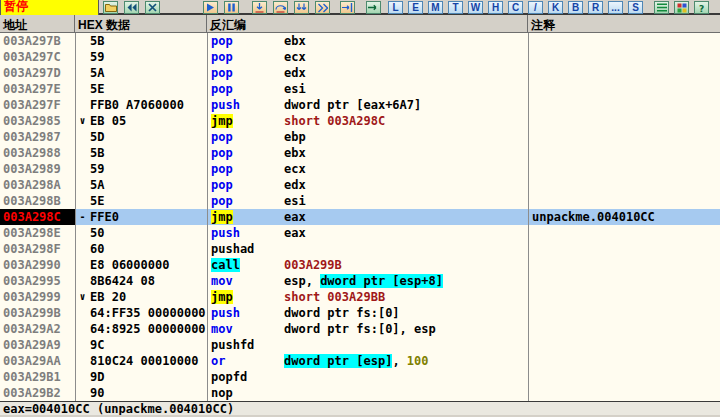  What do you see at coordinates (368, 185) in the screenshot?
I see `disasm-cell: popedx` at bounding box center [368, 185].